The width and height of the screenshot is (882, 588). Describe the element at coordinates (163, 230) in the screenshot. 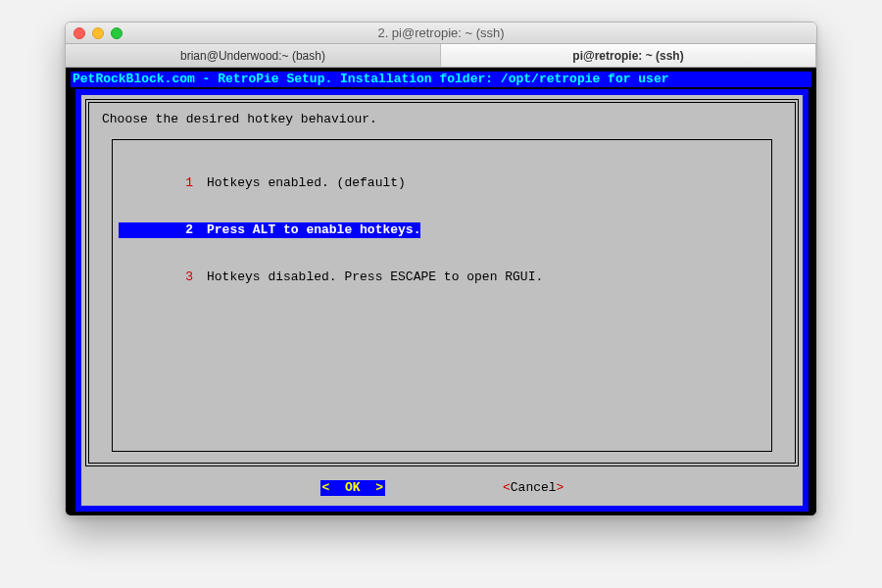

I see `option-number: 2` at that location.